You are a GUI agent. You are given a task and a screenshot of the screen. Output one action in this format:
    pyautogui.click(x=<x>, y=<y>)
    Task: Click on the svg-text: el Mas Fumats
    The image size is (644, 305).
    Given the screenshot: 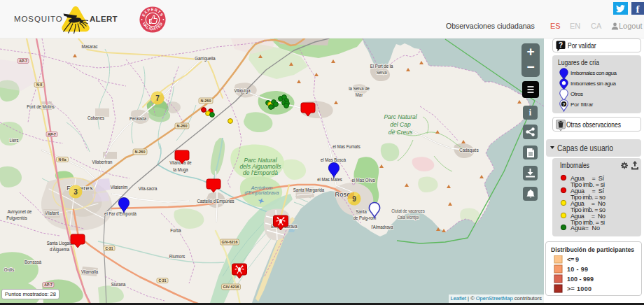 What is the action you would take?
    pyautogui.click(x=346, y=147)
    